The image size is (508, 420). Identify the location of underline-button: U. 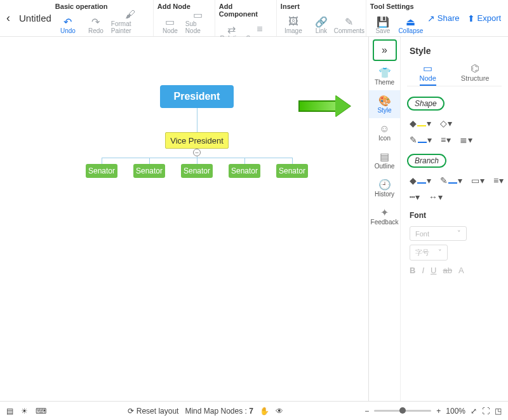
(433, 271).